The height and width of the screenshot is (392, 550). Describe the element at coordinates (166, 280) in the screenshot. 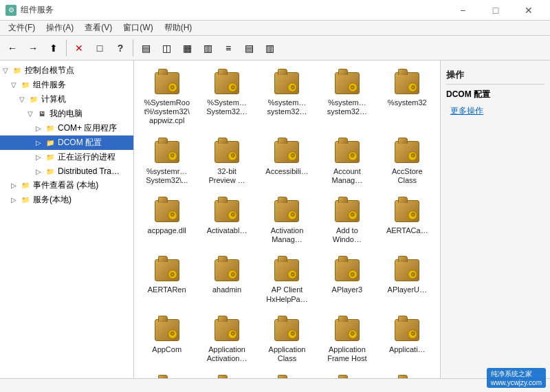

I see `icon-item: ⚙AERTARen` at that location.